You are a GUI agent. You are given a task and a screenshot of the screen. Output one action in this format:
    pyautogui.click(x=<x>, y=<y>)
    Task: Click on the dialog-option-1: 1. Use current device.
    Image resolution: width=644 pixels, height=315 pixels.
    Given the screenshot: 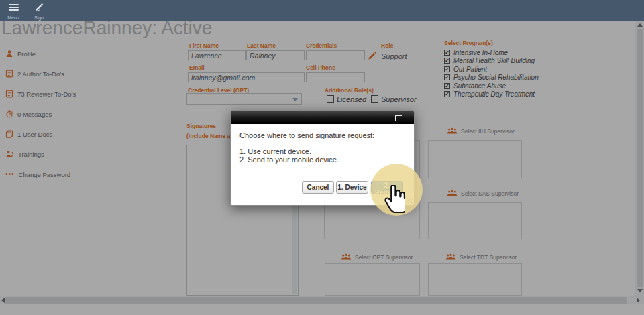 What is the action you would take?
    pyautogui.click(x=275, y=151)
    